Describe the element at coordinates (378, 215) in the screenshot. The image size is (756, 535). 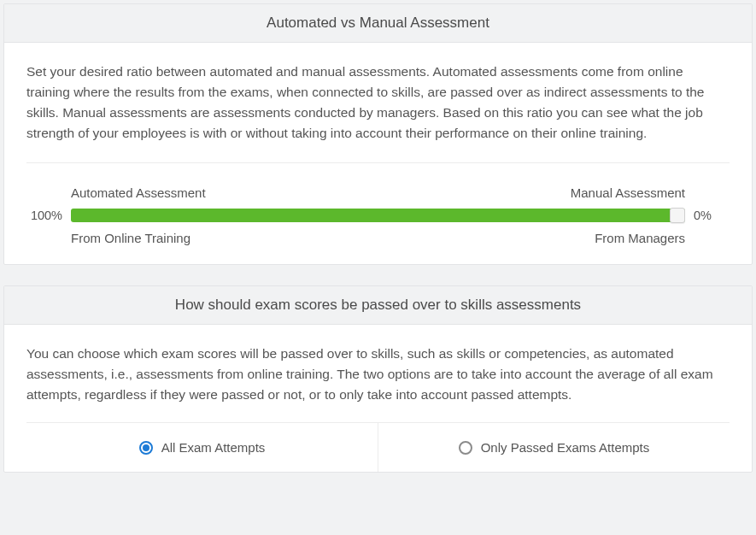
I see `ratio-slider-row: 100% Automated Assessment Manual Assessm…` at that location.